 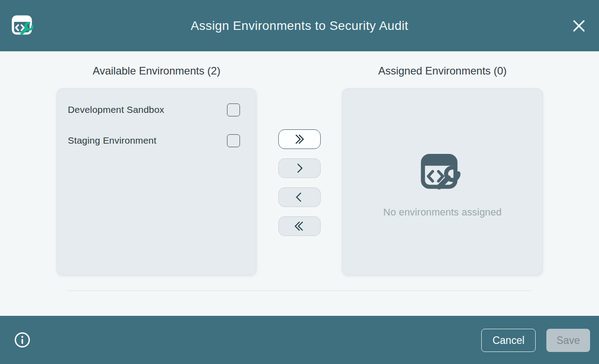 What do you see at coordinates (508, 340) in the screenshot?
I see `cancel-button: Cancel` at bounding box center [508, 340].